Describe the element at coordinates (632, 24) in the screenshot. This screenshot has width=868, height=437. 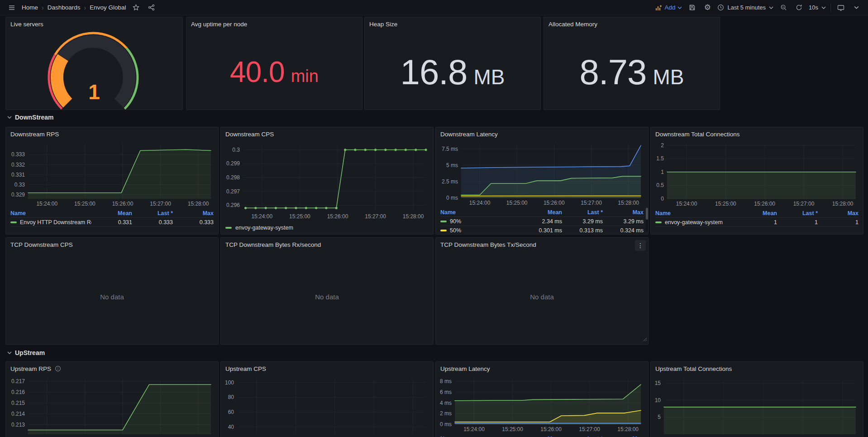
I see `panel-title: Allocated Memory` at that location.